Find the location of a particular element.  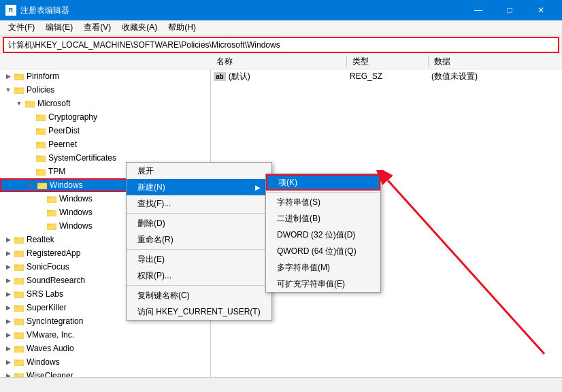

value-icon: ab is located at coordinates (220, 76).